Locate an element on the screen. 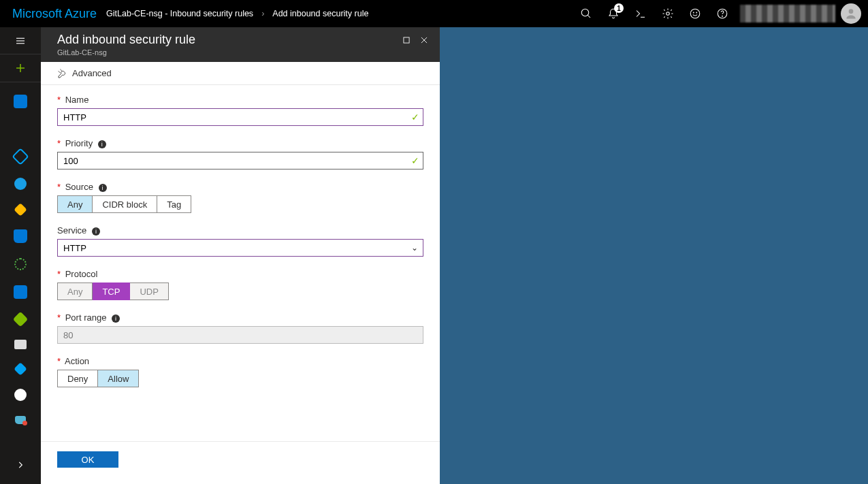  action-option-allow: Allow is located at coordinates (118, 378).